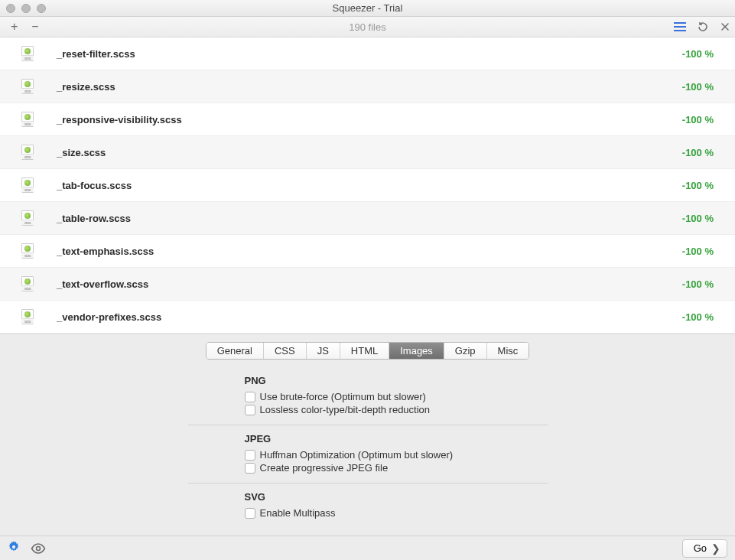 The image size is (735, 560). What do you see at coordinates (285, 350) in the screenshot?
I see `tab-css: CSS` at bounding box center [285, 350].